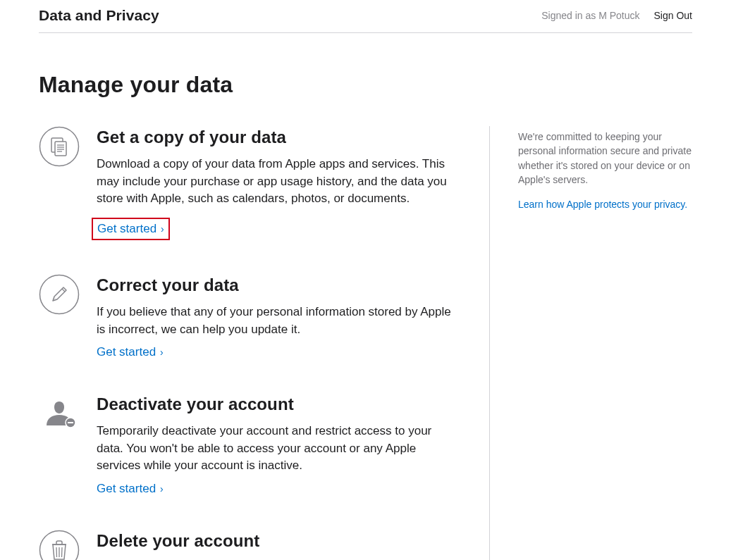 The height and width of the screenshot is (560, 731). I want to click on get-started-link-copy: Get started ›, so click(131, 229).